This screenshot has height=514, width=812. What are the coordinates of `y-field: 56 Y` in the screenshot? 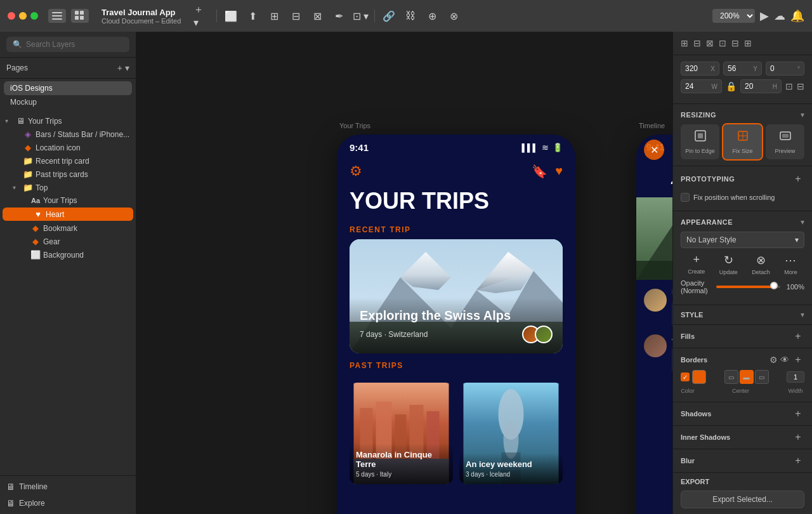 It's located at (742, 69).